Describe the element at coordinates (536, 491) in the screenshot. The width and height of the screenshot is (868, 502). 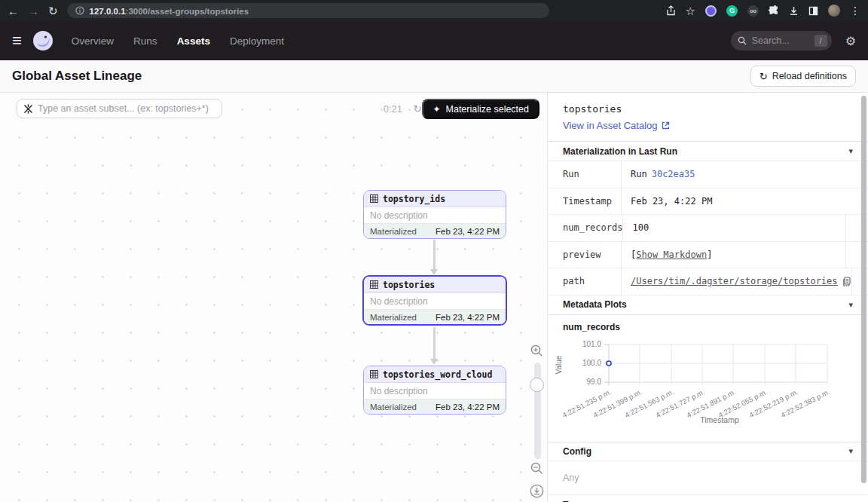
I see `fit-view-icon` at that location.